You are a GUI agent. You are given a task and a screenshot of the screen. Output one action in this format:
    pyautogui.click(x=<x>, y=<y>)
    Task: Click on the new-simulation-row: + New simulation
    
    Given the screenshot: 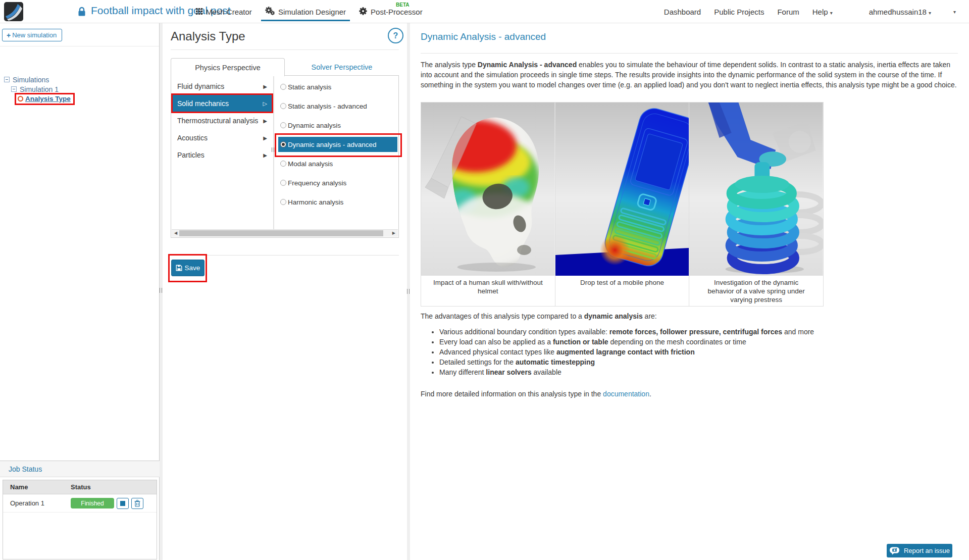 What is the action you would take?
    pyautogui.click(x=80, y=35)
    